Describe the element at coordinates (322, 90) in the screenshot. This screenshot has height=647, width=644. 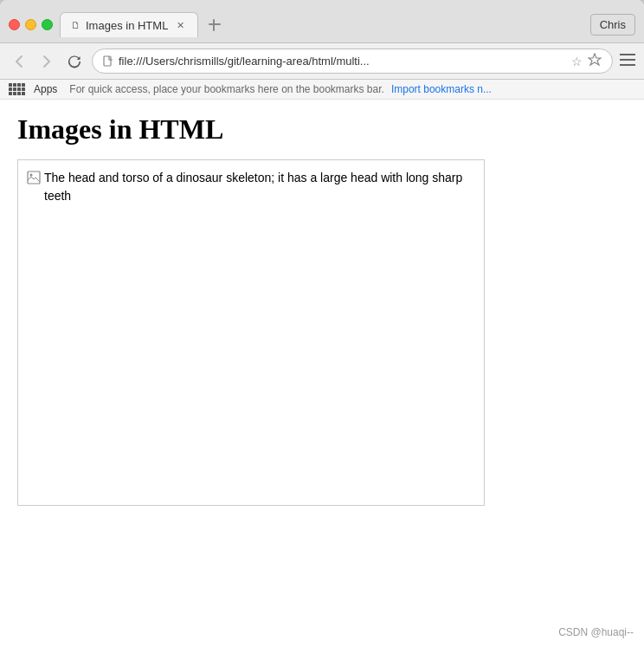
I see `bookmarks-bar: Apps For quick access, place your bookma…` at that location.